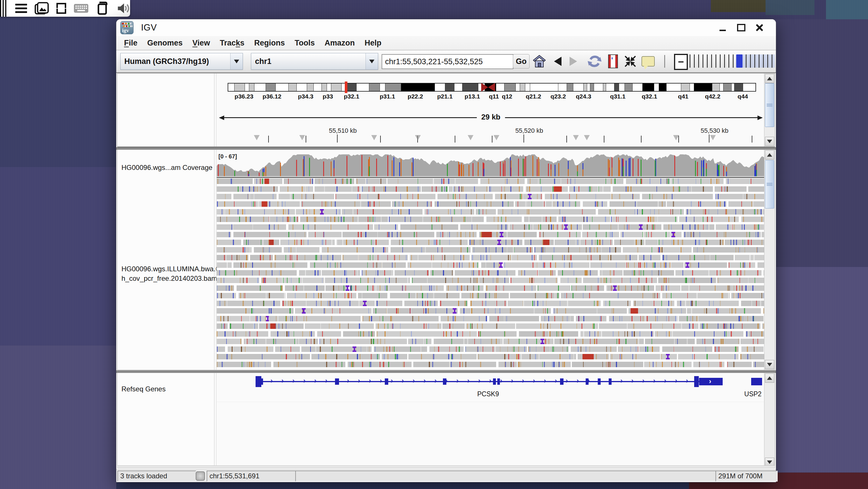 The width and height of the screenshot is (868, 489). Describe the element at coordinates (757, 382) in the screenshot. I see `gene-exon` at that location.